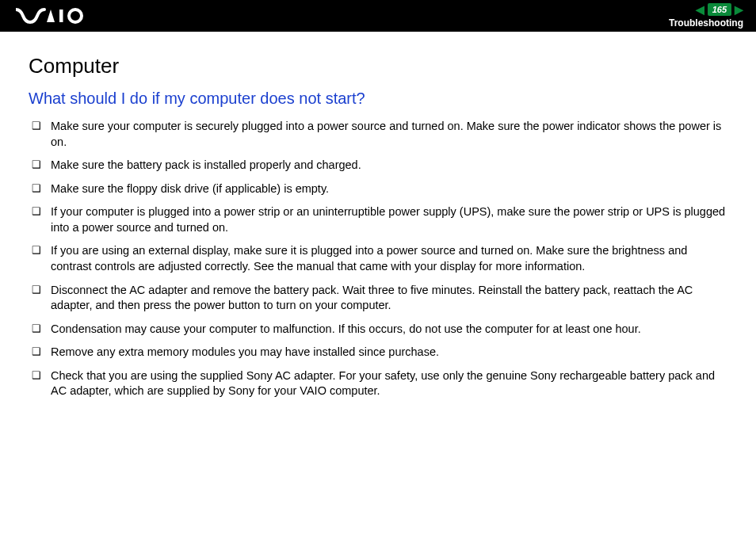 This screenshot has height=534, width=756. What do you see at coordinates (739, 10) in the screenshot?
I see `next-page-arrow: ▶` at bounding box center [739, 10].